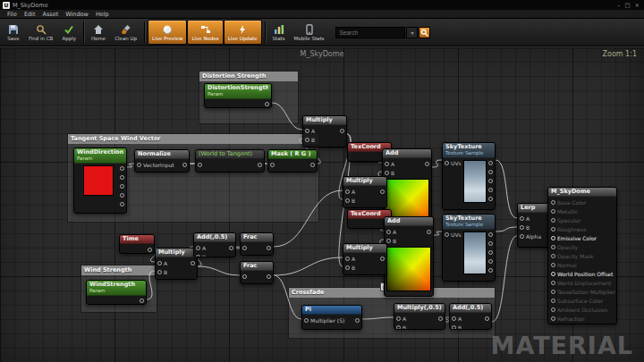 This screenshot has width=644, height=362. I want to click on node-windstrength: WindStrengthParam, so click(116, 292).